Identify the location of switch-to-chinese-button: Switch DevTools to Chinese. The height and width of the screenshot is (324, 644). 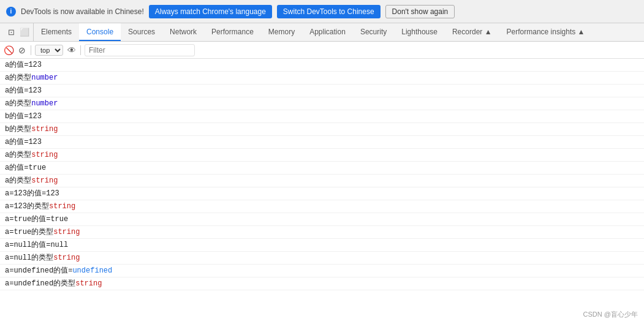
(328, 12).